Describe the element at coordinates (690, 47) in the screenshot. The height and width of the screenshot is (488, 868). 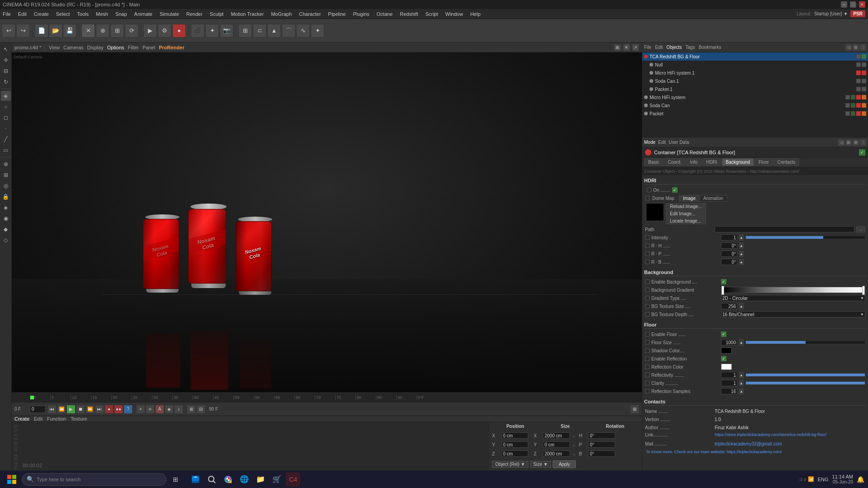
I see `objmgr-tab-tags: Tags` at that location.